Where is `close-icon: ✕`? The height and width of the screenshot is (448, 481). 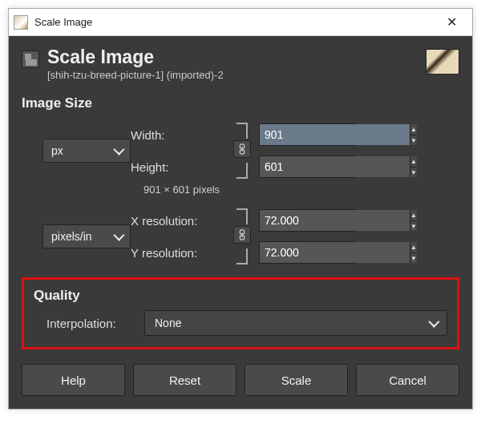
close-icon: ✕ is located at coordinates (452, 22).